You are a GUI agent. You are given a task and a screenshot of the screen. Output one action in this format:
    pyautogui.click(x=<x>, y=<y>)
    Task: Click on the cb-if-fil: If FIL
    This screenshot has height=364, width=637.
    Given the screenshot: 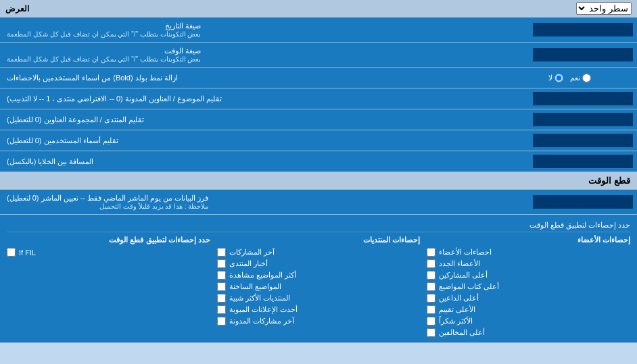 What is the action you would take?
    pyautogui.click(x=108, y=253)
    